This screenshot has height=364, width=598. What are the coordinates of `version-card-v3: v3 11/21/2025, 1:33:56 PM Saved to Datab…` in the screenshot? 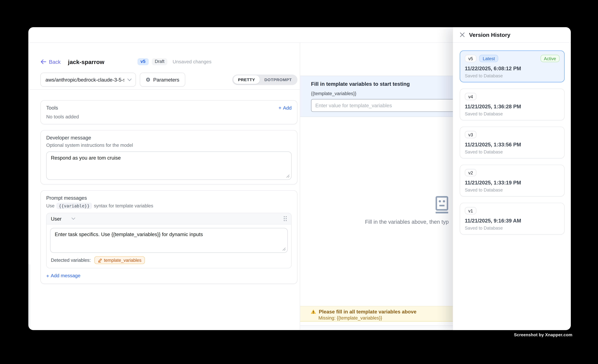 It's located at (512, 142).